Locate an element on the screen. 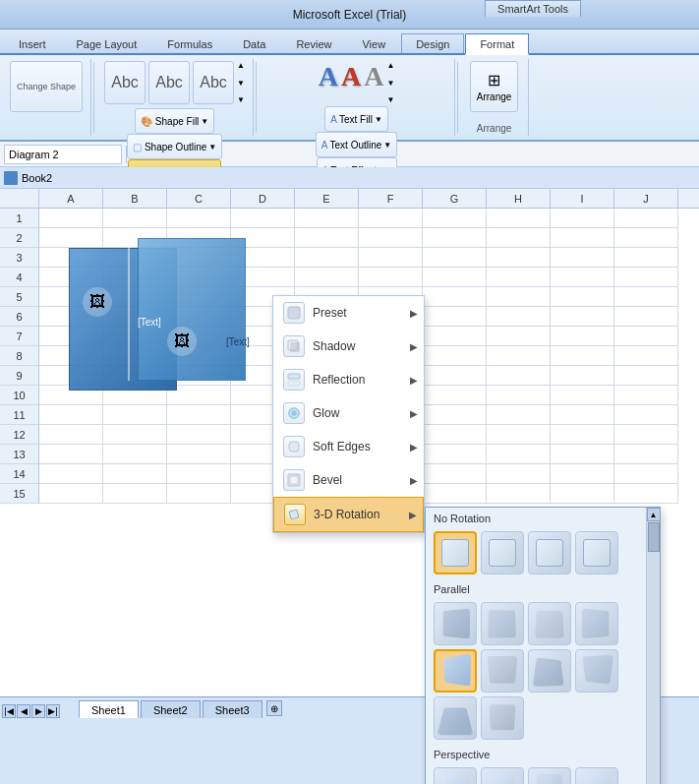  wordart-scroll-down: ▼ is located at coordinates (390, 83).